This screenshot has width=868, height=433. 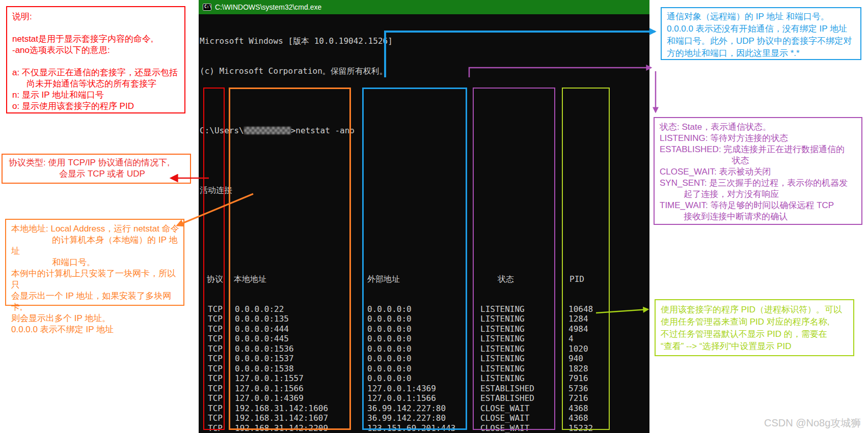 What do you see at coordinates (755, 328) in the screenshot?
I see `annotation-text: 使用该套接字的程序 PID（进程标识符）。可以 使用任务管理器来查询 PID 对…` at bounding box center [755, 328].